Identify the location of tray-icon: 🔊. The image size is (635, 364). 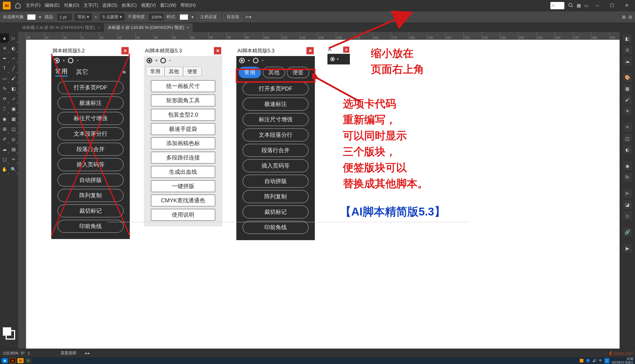
(594, 361).